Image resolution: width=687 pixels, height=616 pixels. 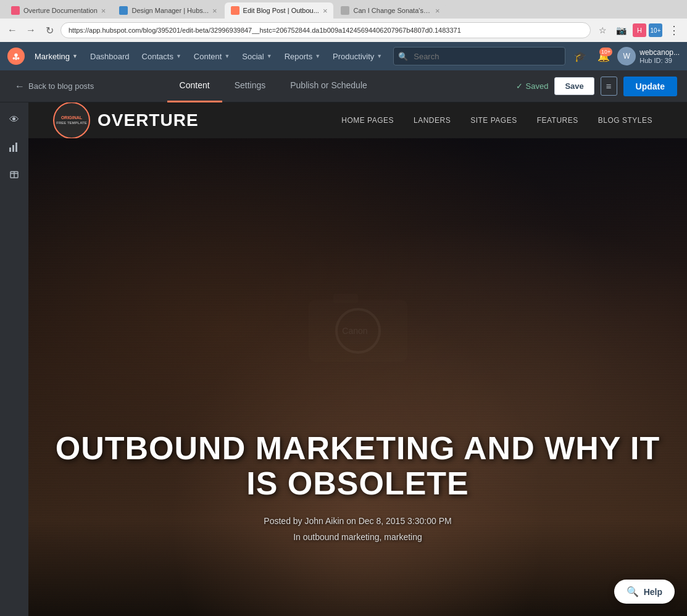 What do you see at coordinates (302, 56) in the screenshot?
I see `nav-reports: Reports ▼` at bounding box center [302, 56].